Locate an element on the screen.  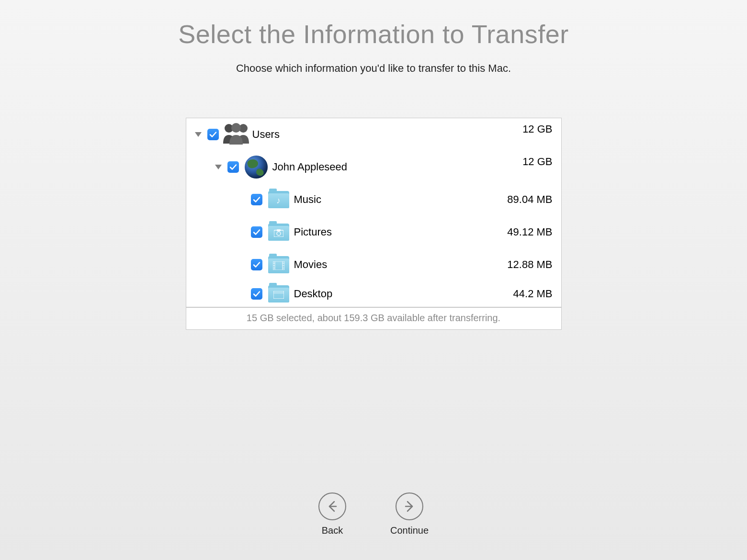
tree-label: Music is located at coordinates (307, 200).